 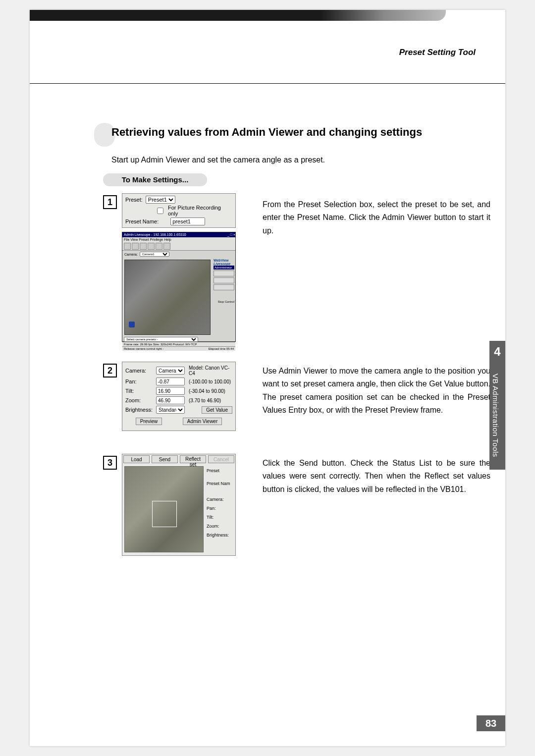 What do you see at coordinates (217, 410) in the screenshot?
I see `get-value-button: Get Value` at bounding box center [217, 410].